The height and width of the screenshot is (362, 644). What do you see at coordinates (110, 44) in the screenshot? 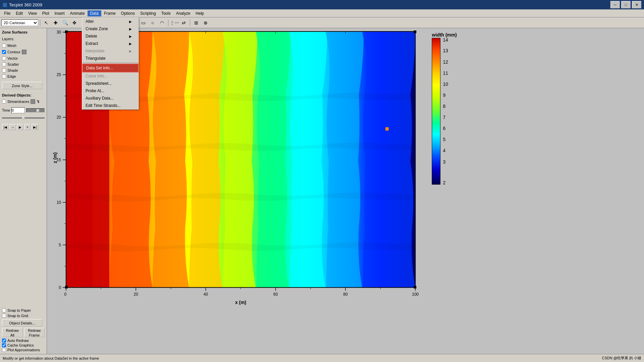
I see `extract-menu-item: Extract ▶` at bounding box center [110, 44].